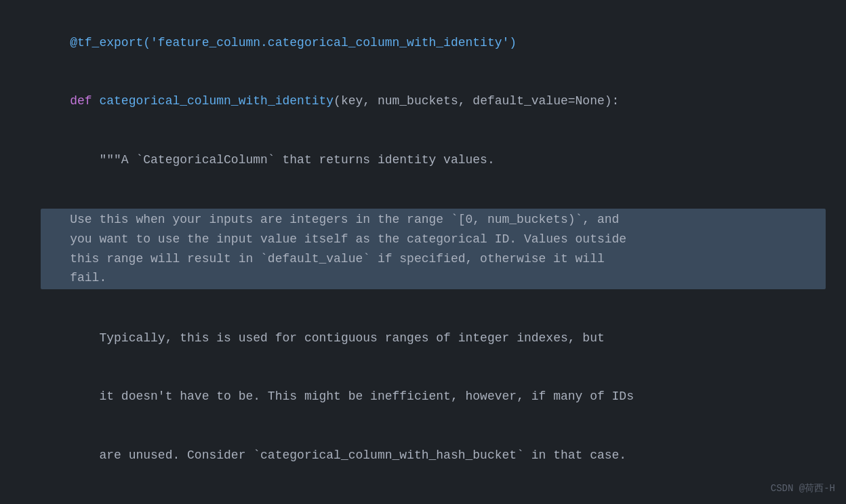 This screenshot has height=504, width=846. Describe the element at coordinates (293, 43) in the screenshot. I see `decorator-text: @tf_export('feature_column.categorical_c…` at that location.